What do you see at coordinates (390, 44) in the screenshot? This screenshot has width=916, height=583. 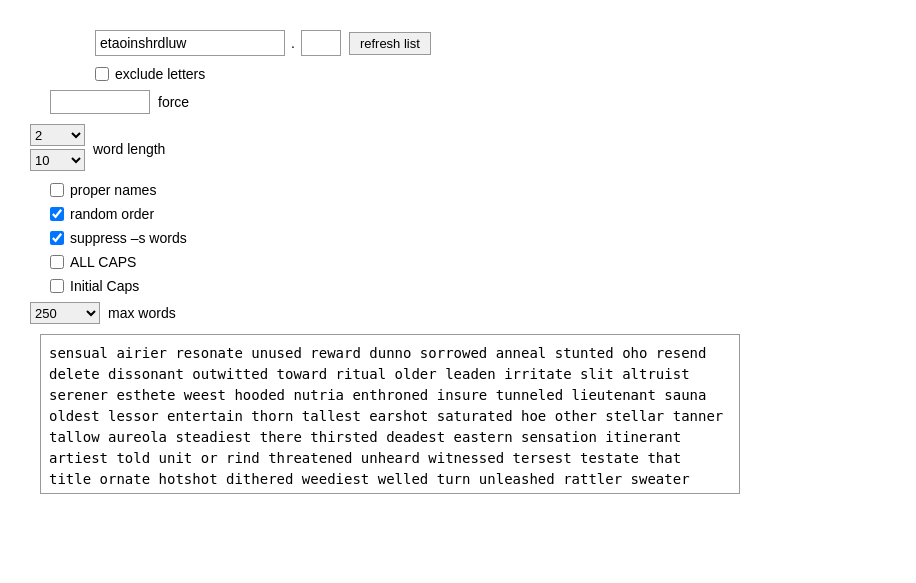 I see `refresh-button: refresh list` at bounding box center [390, 44].